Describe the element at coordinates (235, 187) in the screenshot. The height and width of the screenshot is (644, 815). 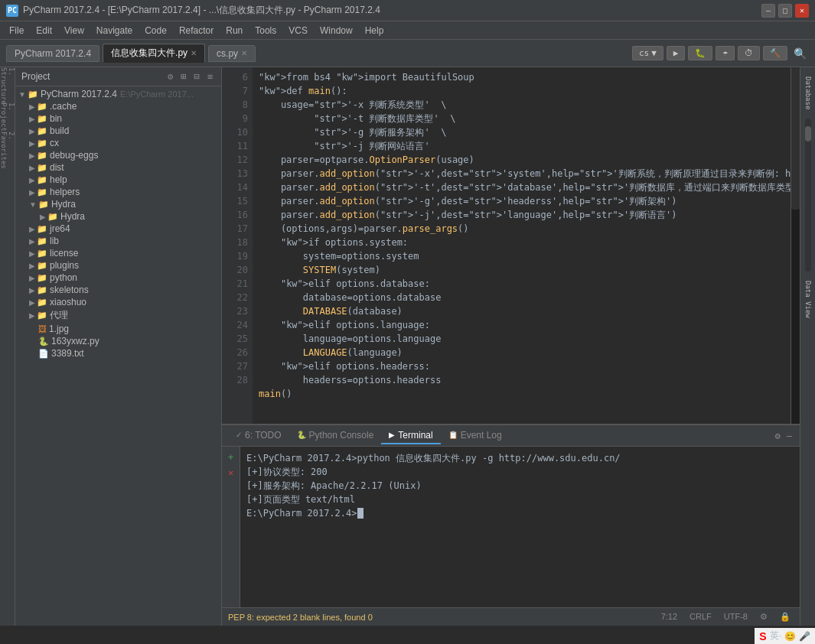
I see `line-number: 14` at that location.